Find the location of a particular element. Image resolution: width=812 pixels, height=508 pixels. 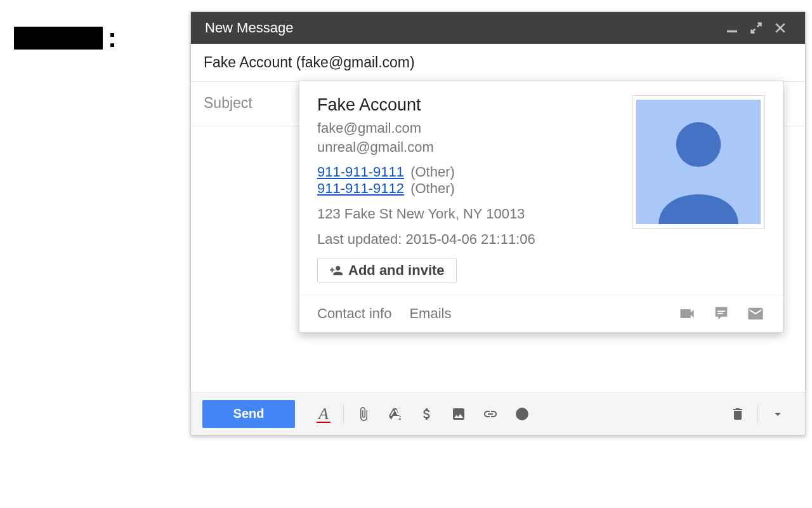

discard-button is located at coordinates (738, 414).